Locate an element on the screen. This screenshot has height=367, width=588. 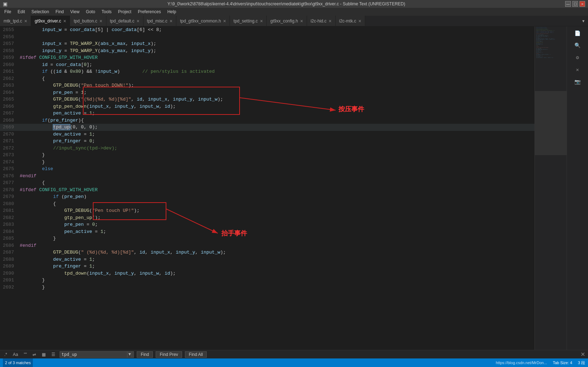
tab-label: i2c-mtk.c is located at coordinates (348, 21).